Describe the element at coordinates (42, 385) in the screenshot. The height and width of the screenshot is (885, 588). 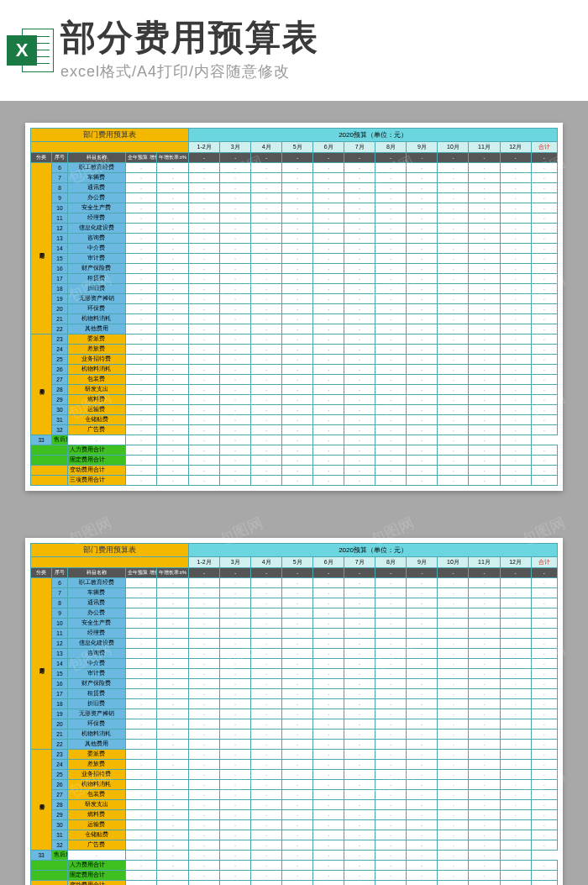
I see `category-label: 变动费用` at that location.